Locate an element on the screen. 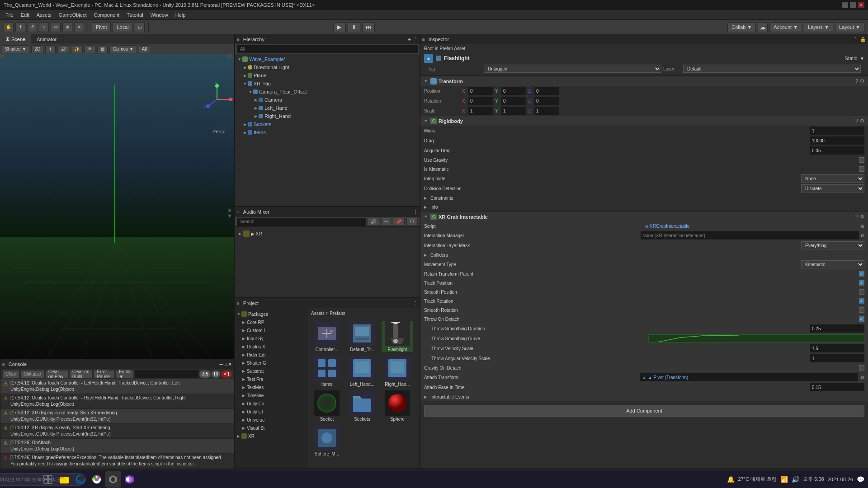 Image resolution: width=868 pixels, height=488 pixels. console-entry: ⚠ [17:54:12] XR display is not ready. Sk… is located at coordinates (117, 417).